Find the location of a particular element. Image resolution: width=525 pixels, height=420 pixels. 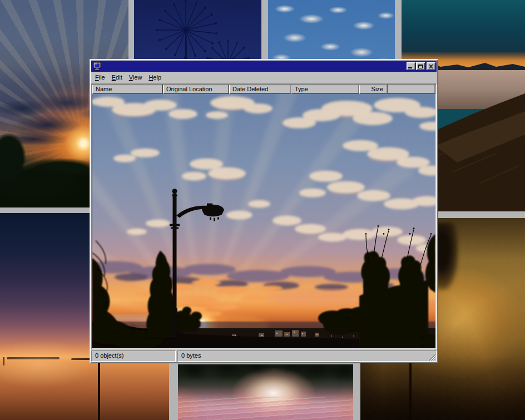

photo-tile-water-reflection is located at coordinates (266, 392).